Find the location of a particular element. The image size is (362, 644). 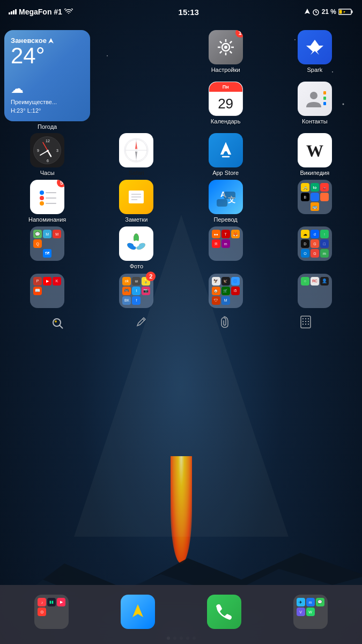

app-settings: 1 Настройк is located at coordinates (226, 52).